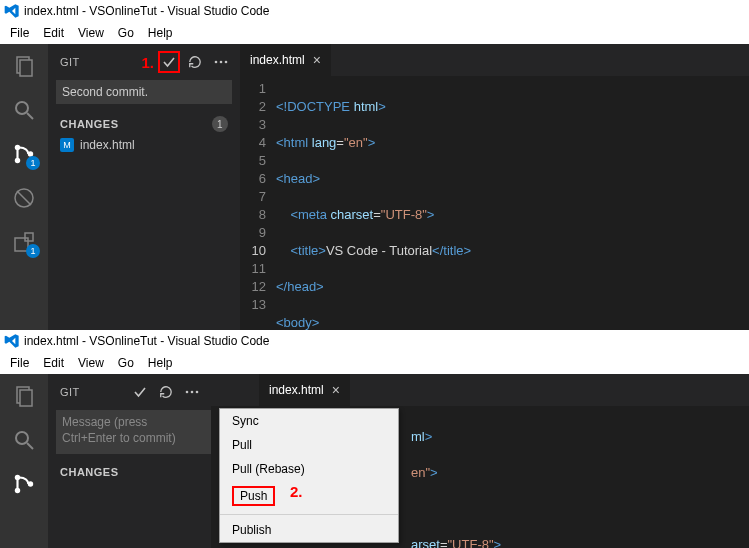 The image size is (749, 548). What do you see at coordinates (67, 145) in the screenshot?
I see `modified-badge: M` at bounding box center [67, 145].